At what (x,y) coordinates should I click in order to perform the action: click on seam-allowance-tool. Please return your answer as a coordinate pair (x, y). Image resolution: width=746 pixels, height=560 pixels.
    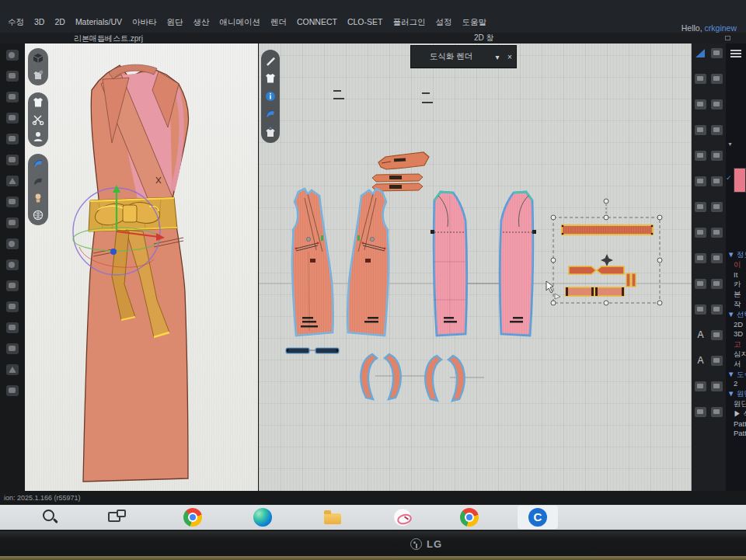
    Looking at the image, I should click on (701, 309).